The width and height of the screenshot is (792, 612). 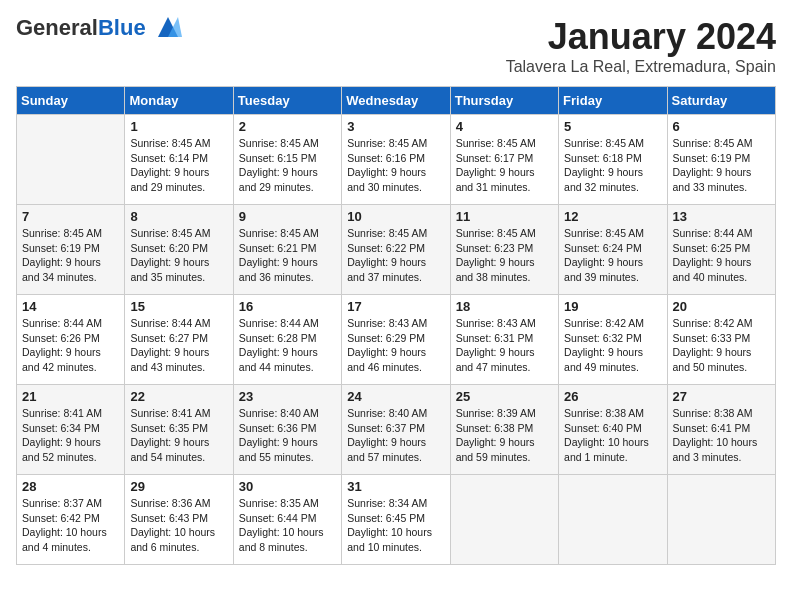 What do you see at coordinates (71, 340) in the screenshot?
I see `calendar-cell: 14Sunrise: 8:44 AMSunset: 6:26 PMDayligh…` at bounding box center [71, 340].